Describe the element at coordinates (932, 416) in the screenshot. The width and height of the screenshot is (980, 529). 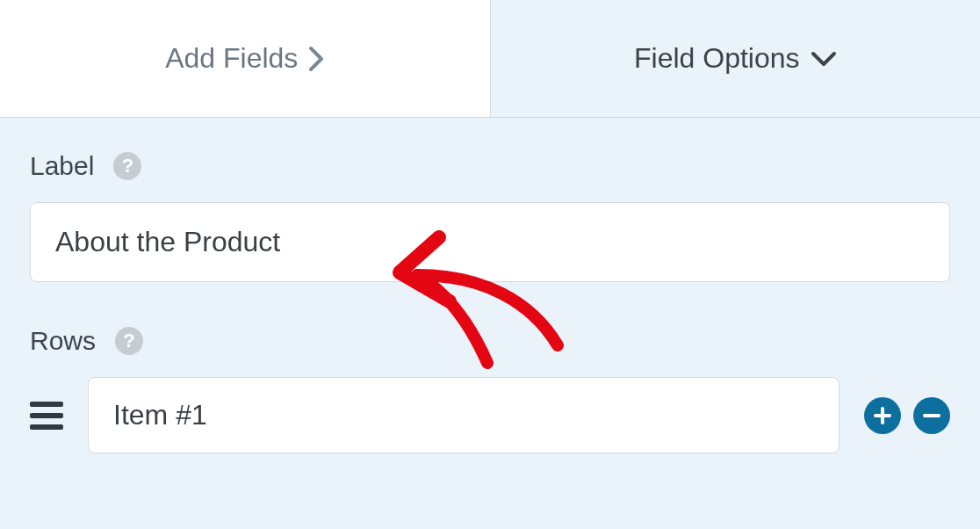
I see `minus-icon` at that location.